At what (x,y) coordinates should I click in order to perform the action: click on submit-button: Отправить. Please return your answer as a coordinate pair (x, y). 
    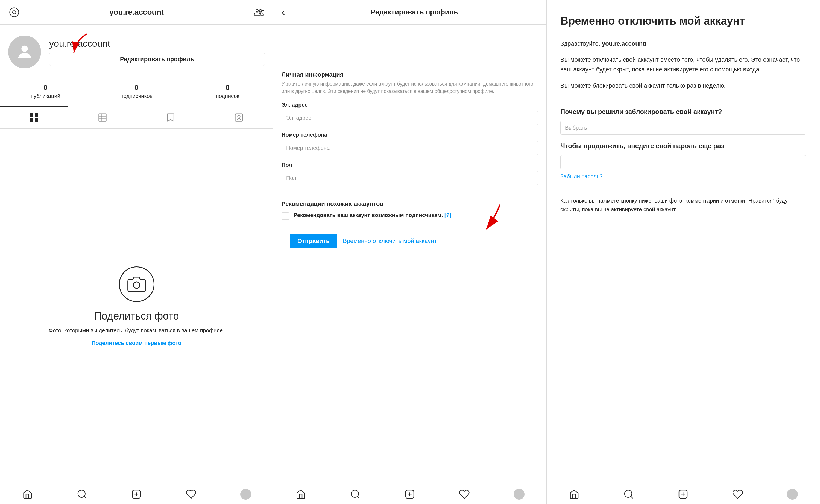
    Looking at the image, I should click on (313, 241).